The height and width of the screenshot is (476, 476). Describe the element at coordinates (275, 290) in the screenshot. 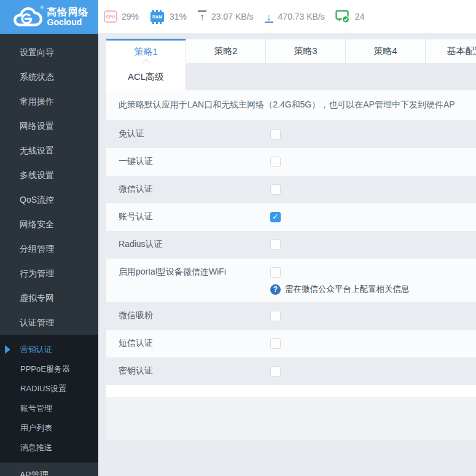

I see `help-icon: ?` at that location.